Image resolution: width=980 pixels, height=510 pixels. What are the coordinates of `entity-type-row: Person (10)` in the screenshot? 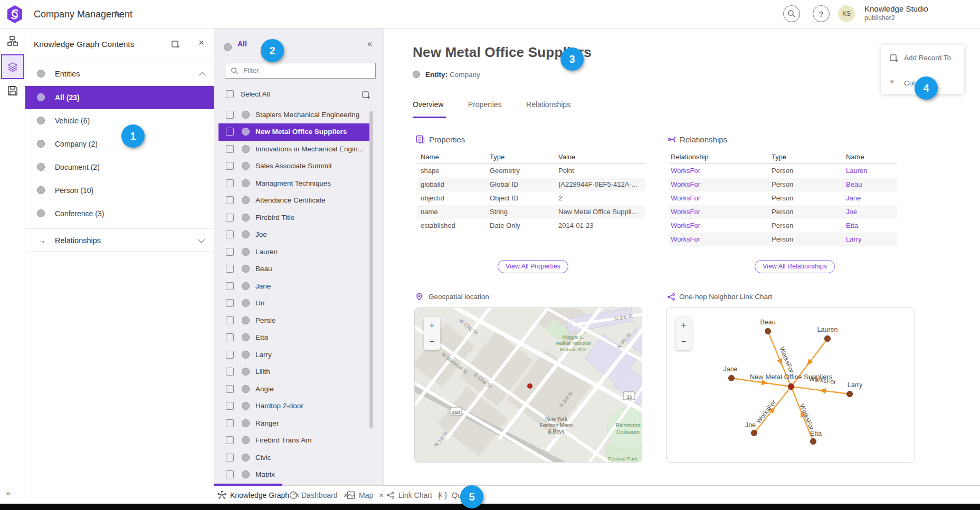 It's located at (119, 190).